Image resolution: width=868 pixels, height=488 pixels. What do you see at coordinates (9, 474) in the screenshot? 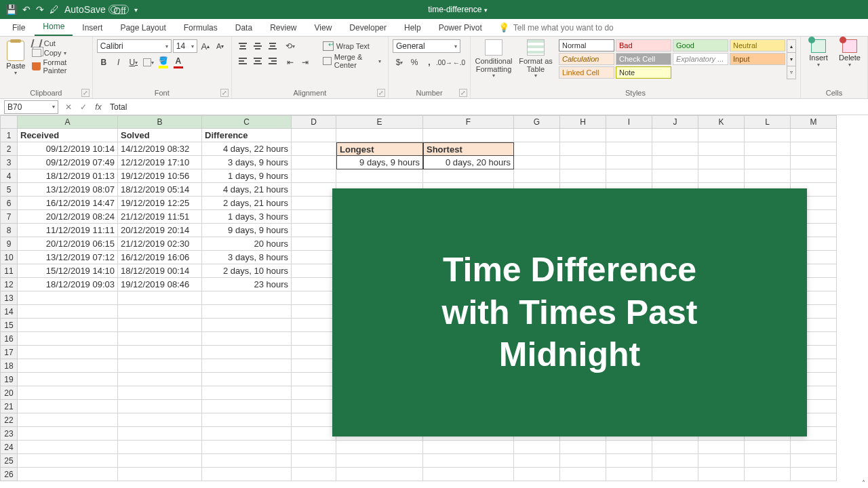
I see `row-header: 26` at bounding box center [9, 474].